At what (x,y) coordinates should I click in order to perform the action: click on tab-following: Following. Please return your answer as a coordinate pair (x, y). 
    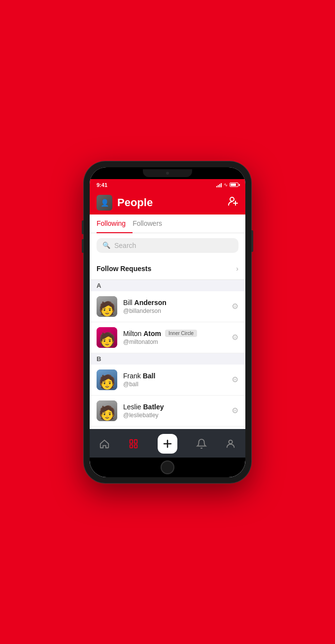
    Looking at the image, I should click on (114, 224).